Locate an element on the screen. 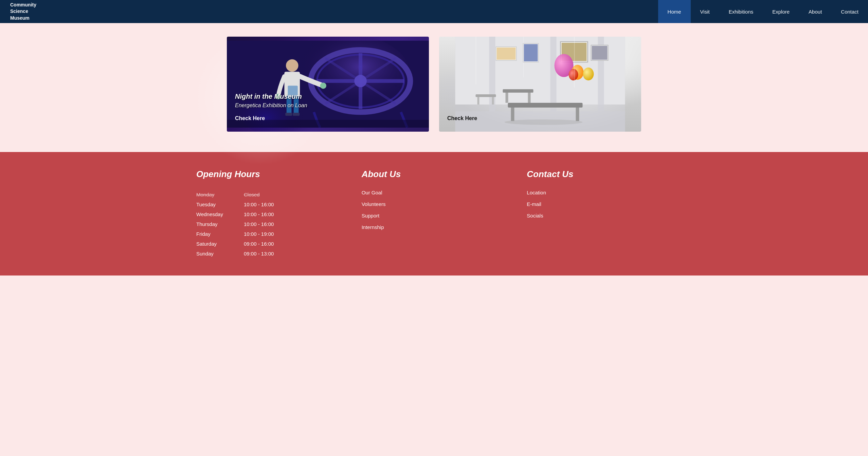 The width and height of the screenshot is (868, 456). science-card-subtitle: Energetica Exhibition on Loan is located at coordinates (328, 106).